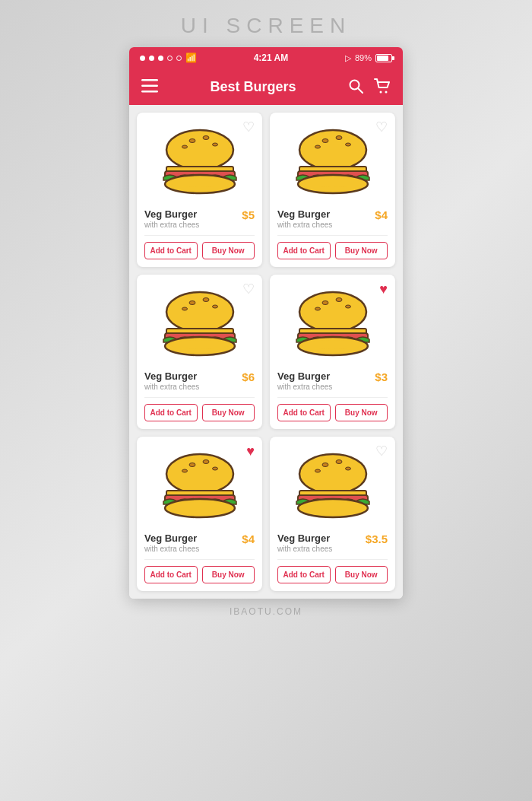 The image size is (532, 801). I want to click on add-to-cart-button-1: Add to Cart, so click(171, 251).